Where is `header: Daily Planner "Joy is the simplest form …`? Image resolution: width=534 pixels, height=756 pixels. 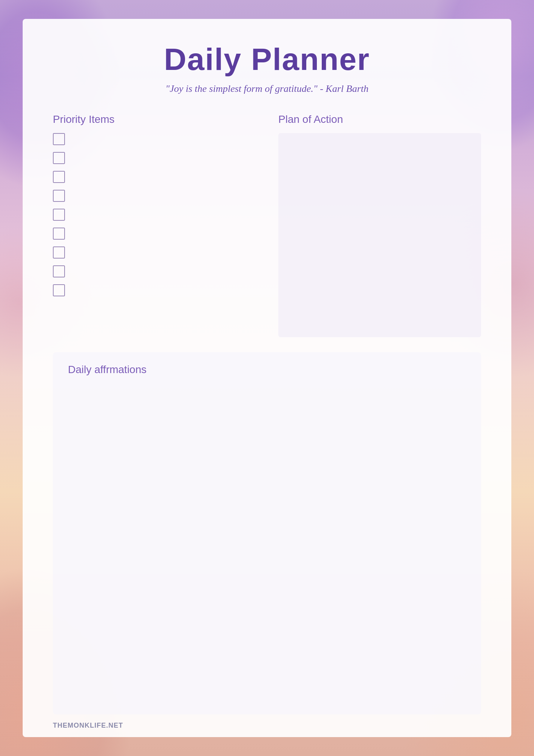
header: Daily Planner "Joy is the simplest form … is located at coordinates (267, 68).